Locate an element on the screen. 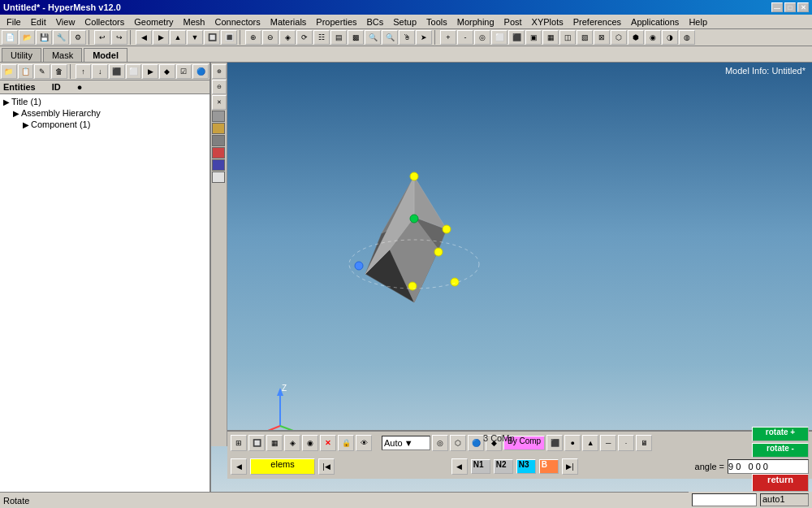 The height and width of the screenshot is (508, 812). angle-input is located at coordinates (768, 467).